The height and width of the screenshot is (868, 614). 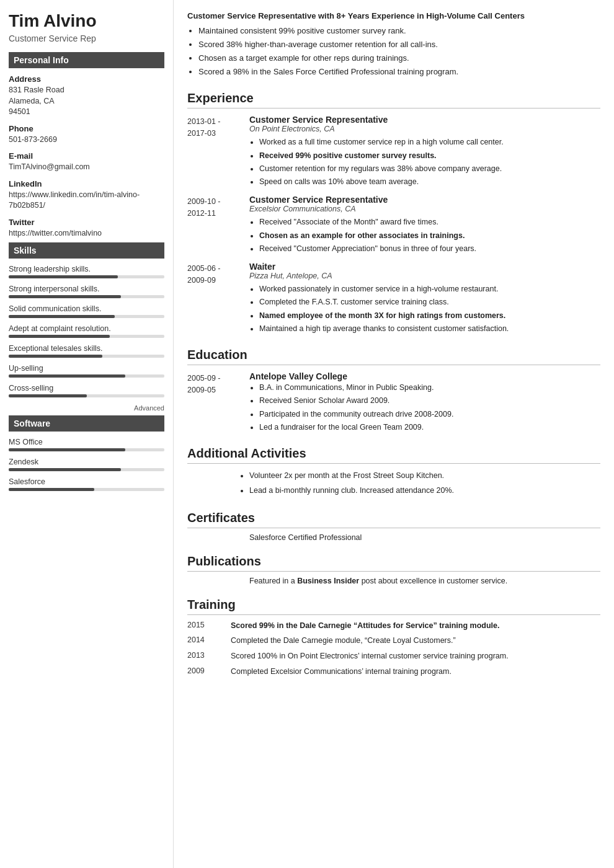 I want to click on linkedin-label: LinkedIn, so click(x=87, y=184).